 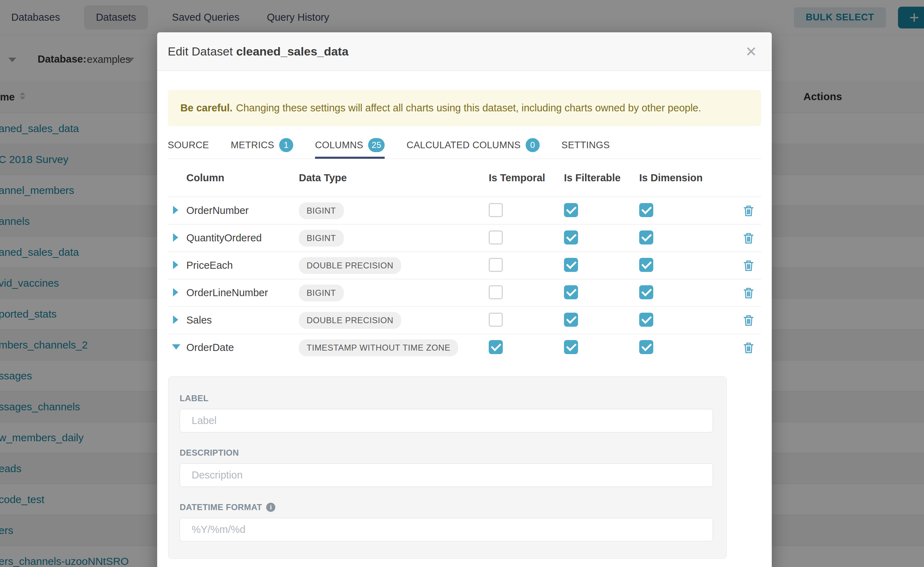 I want to click on modal-header: Edit Dataset cleaned_sales_data ✕, so click(x=465, y=52).